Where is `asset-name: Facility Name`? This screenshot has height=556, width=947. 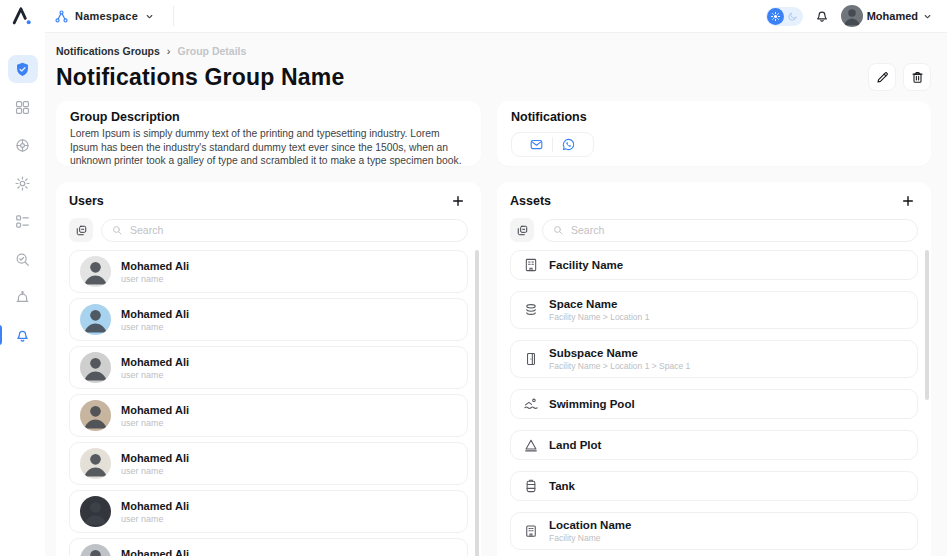 asset-name: Facility Name is located at coordinates (586, 265).